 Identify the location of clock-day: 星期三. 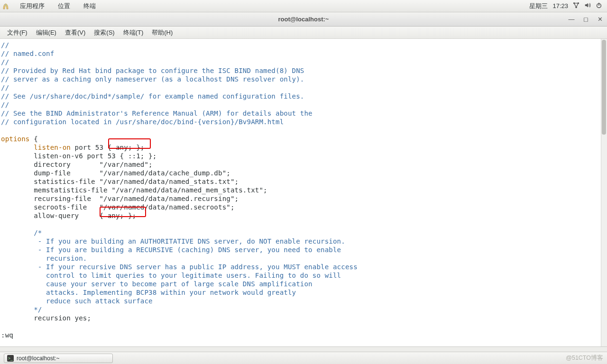
(539, 6).